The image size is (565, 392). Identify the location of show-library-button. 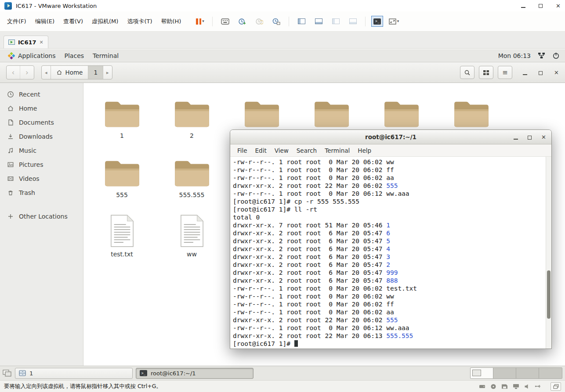
(301, 22).